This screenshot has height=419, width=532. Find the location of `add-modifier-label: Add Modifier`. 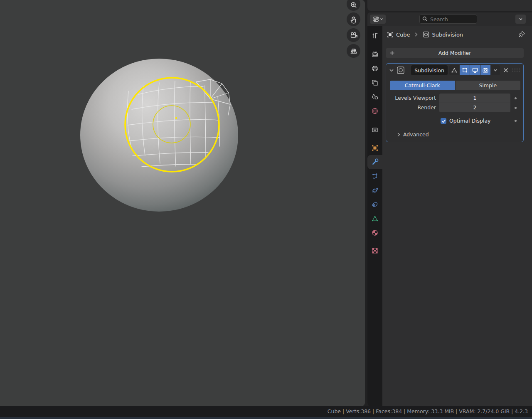

add-modifier-label: Add Modifier is located at coordinates (455, 53).